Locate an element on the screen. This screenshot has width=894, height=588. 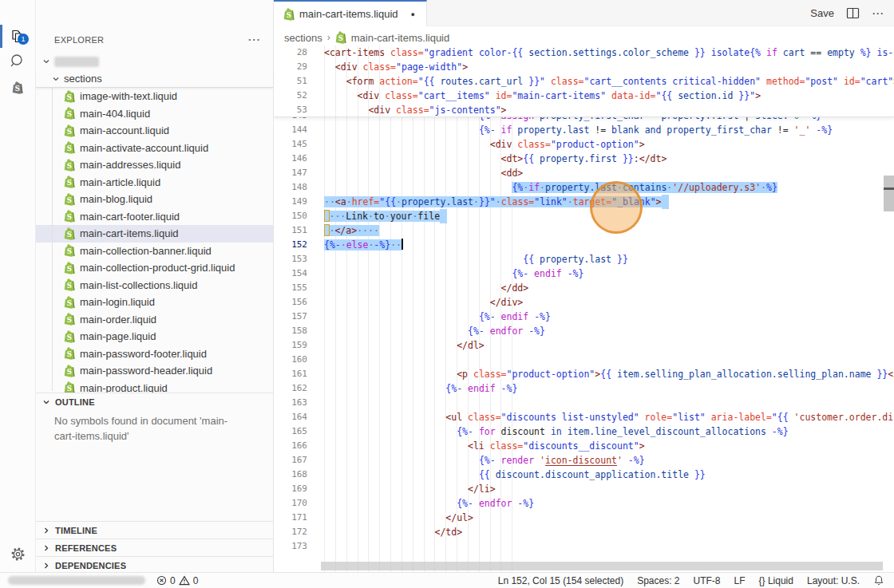
line-number: 167 is located at coordinates (291, 460).